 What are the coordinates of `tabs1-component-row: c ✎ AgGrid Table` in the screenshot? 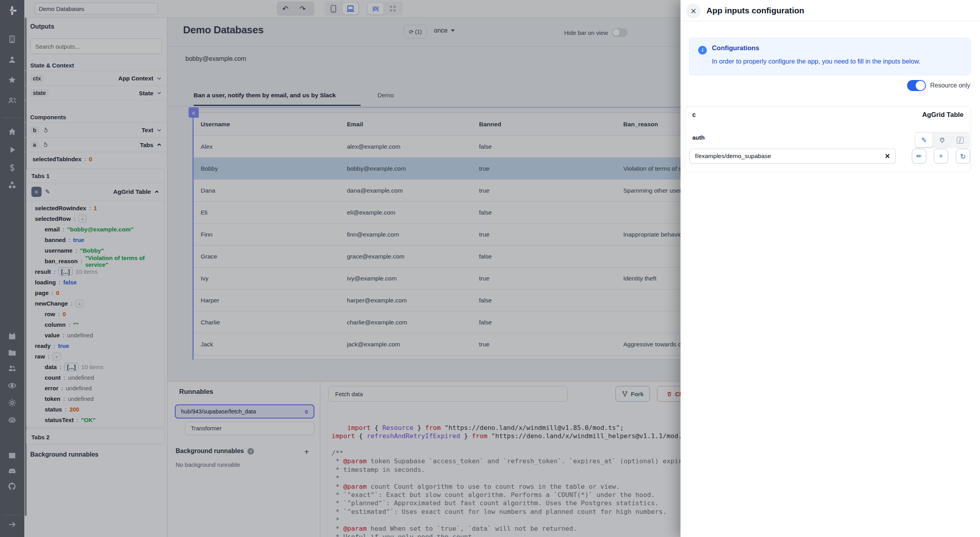 It's located at (96, 192).